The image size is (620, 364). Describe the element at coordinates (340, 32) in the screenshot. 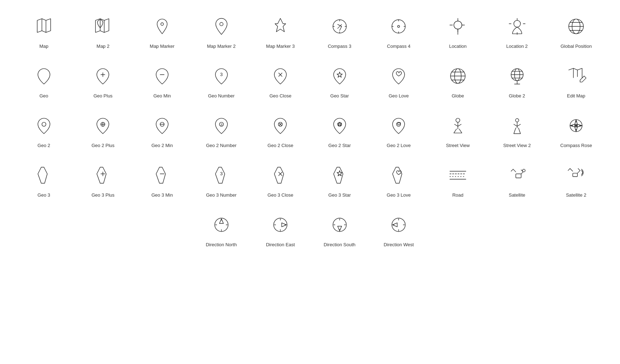

I see `icon-item-compass-3: Compass 3` at that location.